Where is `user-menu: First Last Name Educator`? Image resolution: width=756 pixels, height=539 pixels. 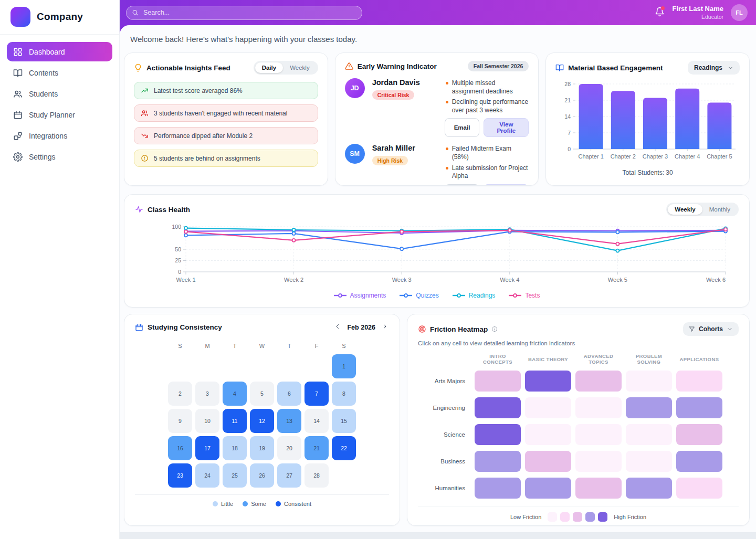 user-menu: First Last Name Educator is located at coordinates (698, 13).